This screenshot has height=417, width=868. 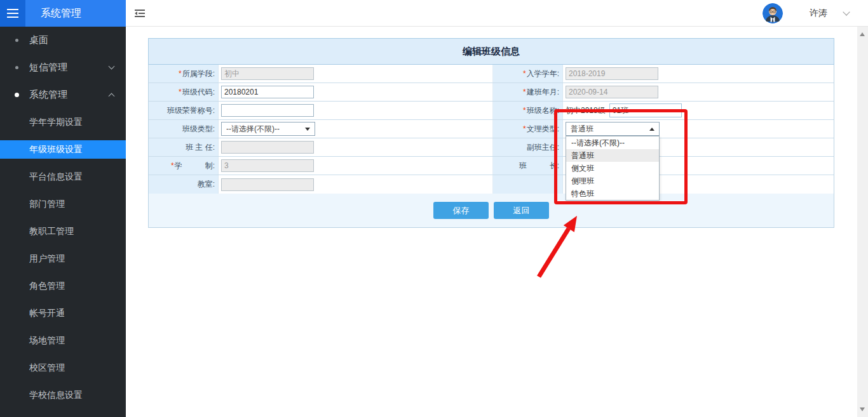 What do you see at coordinates (48, 95) in the screenshot?
I see `sidebar-item-label: 系统管理` at bounding box center [48, 95].